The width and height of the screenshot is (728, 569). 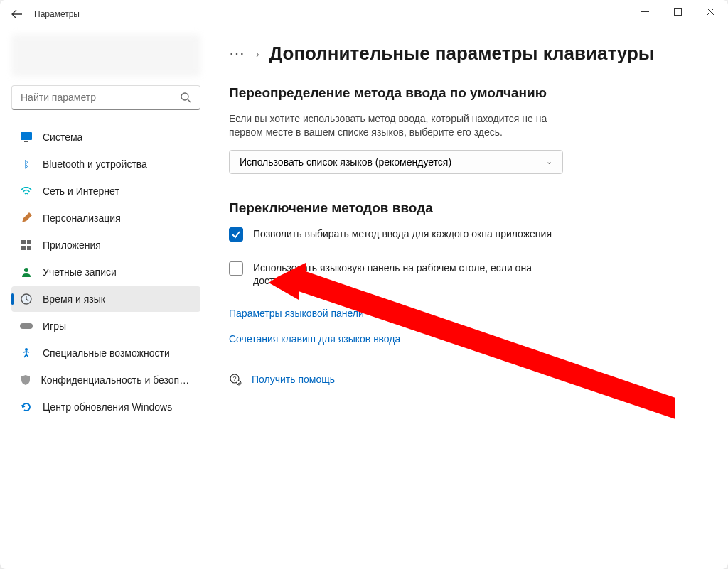 What do you see at coordinates (461, 339) in the screenshot?
I see `input-hotkeys-link: Сочетания клавиш для языков ввода` at bounding box center [461, 339].